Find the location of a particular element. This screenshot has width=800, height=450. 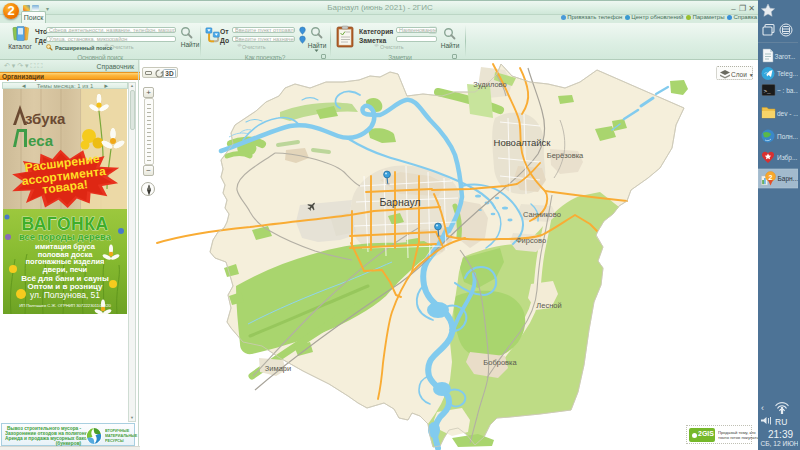

svg-text: 21:39 is located at coordinates (780, 434).